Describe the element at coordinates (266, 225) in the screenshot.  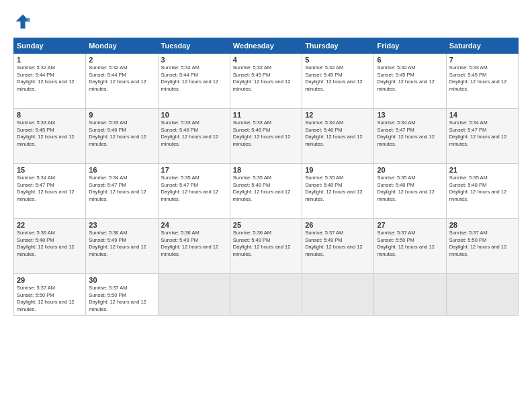
I see `day-number: 25` at that location.